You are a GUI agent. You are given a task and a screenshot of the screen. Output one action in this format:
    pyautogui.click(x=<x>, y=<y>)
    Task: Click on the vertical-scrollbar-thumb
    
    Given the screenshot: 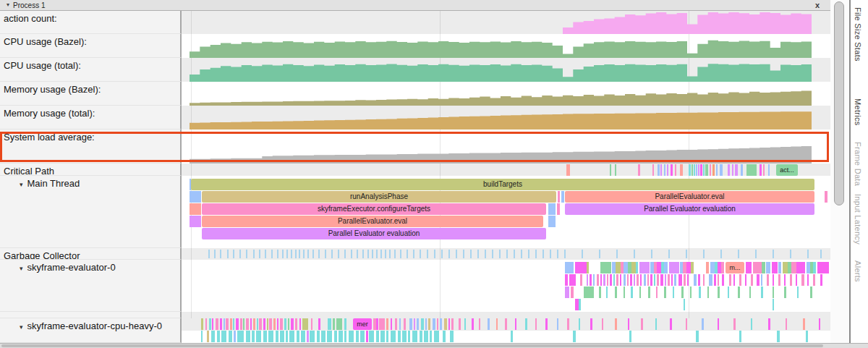 What is the action you would take?
    pyautogui.click(x=839, y=103)
    